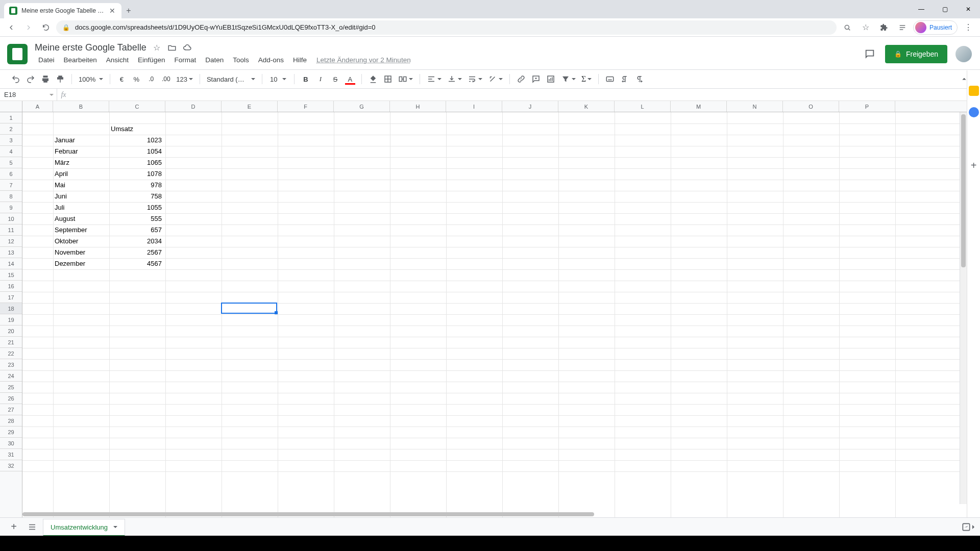  I want to click on sheet-tab-menu-icon, so click(115, 527).